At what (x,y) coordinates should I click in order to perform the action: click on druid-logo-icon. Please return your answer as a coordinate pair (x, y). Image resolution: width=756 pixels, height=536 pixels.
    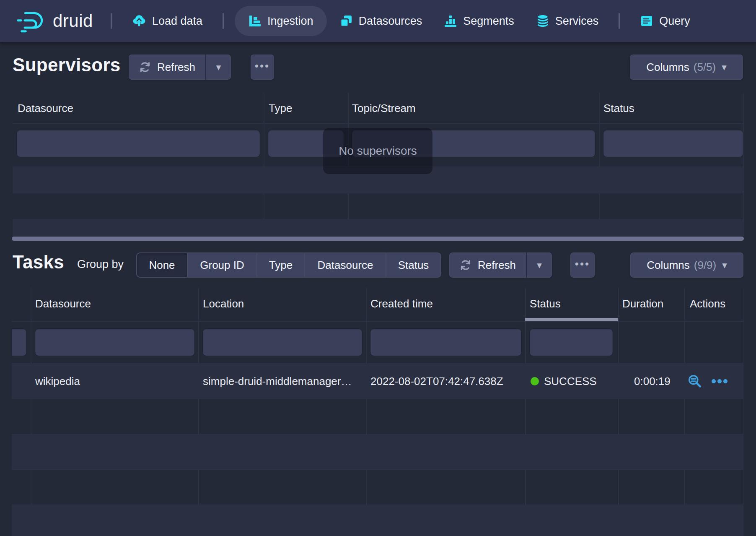
    Looking at the image, I should click on (31, 21).